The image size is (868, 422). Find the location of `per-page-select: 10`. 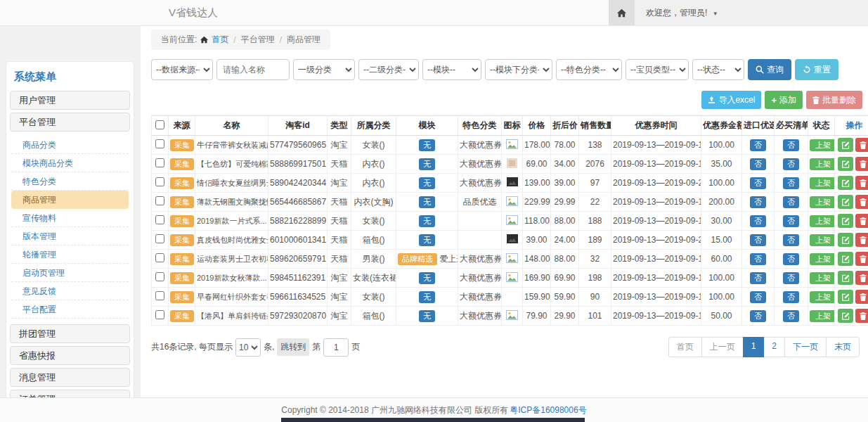

per-page-select: 10 is located at coordinates (248, 347).